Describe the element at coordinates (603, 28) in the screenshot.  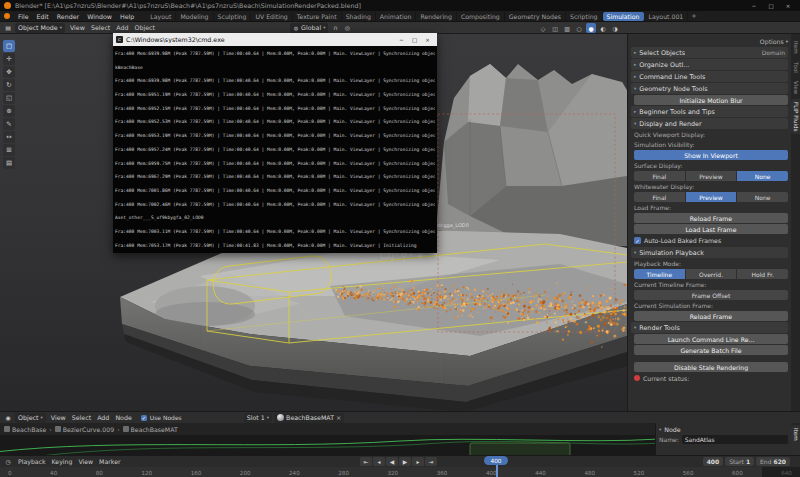
I see `material-shading-icon: ◐` at that location.